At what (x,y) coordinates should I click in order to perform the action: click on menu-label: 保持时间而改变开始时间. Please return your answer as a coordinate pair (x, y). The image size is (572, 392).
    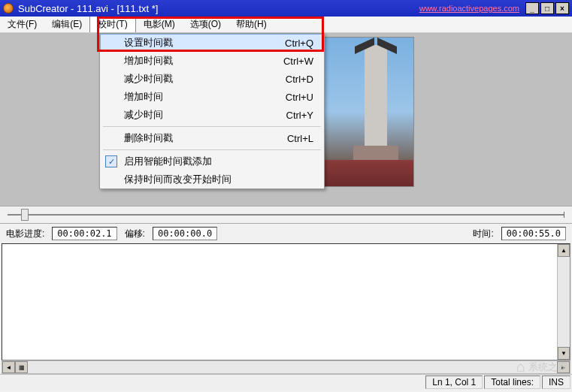
    Looking at the image, I should click on (219, 179).